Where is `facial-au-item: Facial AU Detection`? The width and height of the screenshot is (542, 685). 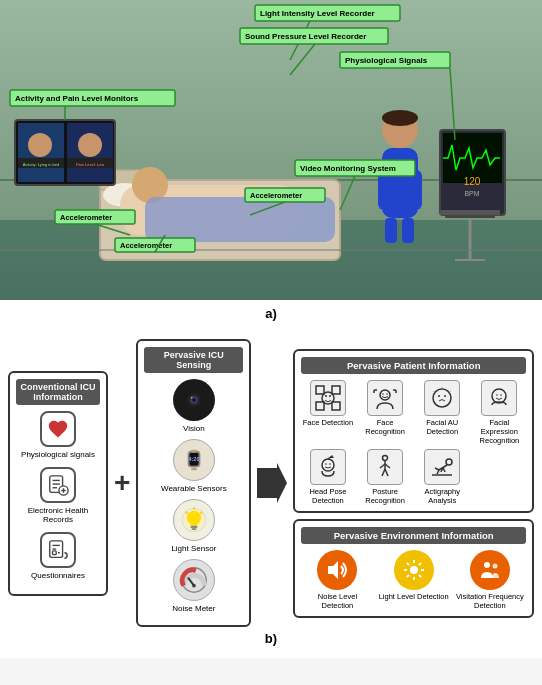 facial-au-item: Facial AU Detection is located at coordinates (442, 412).